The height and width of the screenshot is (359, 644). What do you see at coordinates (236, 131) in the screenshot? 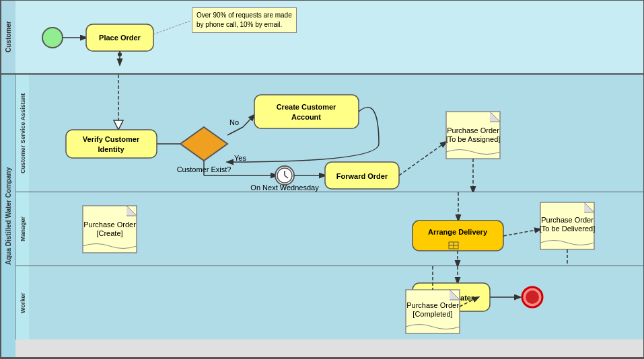
I see `no-line1` at bounding box center [236, 131].